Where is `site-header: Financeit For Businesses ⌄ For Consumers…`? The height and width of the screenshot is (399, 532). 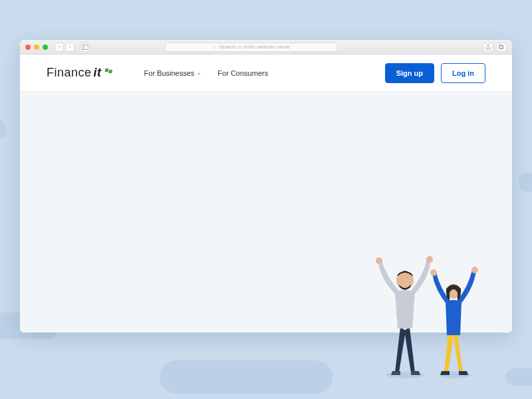
site-header: Financeit For Businesses ⌄ For Consumers… is located at coordinates (266, 73).